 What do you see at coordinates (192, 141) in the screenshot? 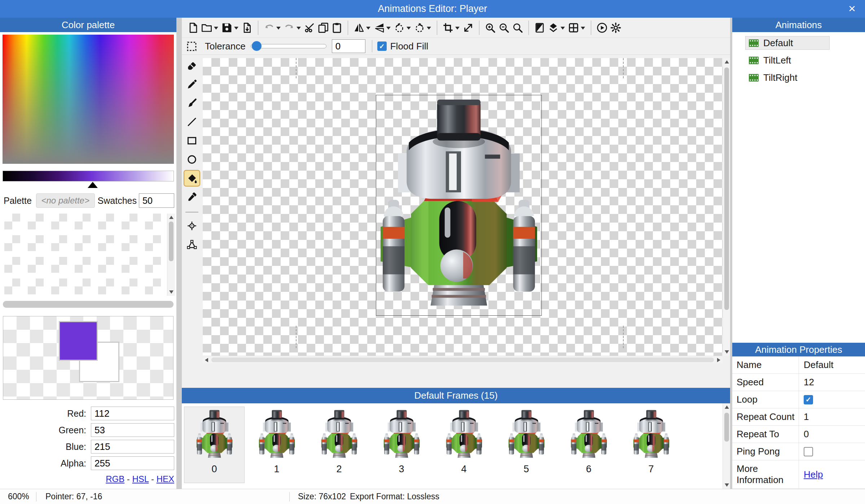
I see `rectangle-tool` at bounding box center [192, 141].